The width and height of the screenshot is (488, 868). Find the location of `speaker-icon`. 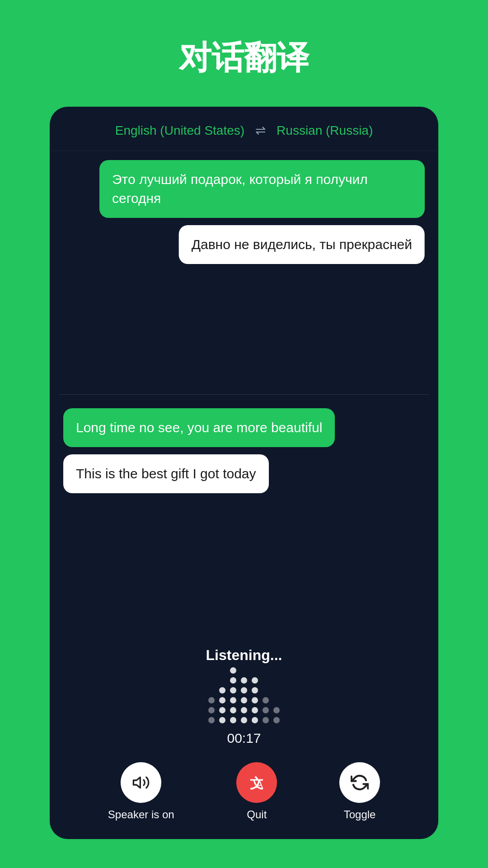

speaker-icon is located at coordinates (141, 783).